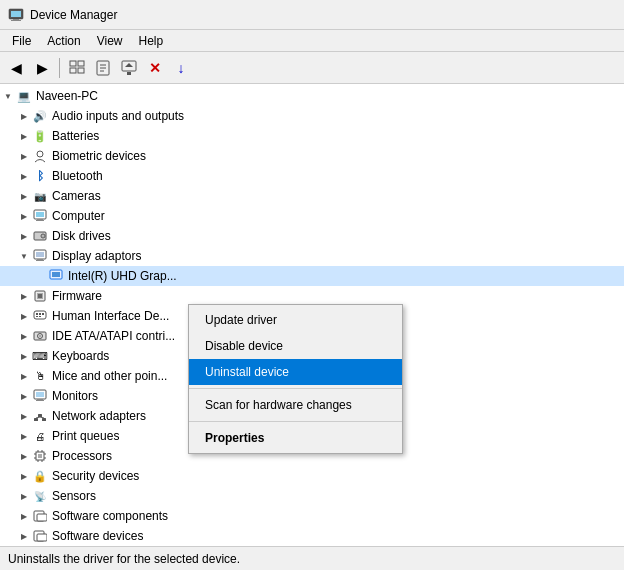 The width and height of the screenshot is (624, 570). What do you see at coordinates (312, 496) in the screenshot?
I see `tree-item-sensors: ▶ Sensors` at bounding box center [312, 496].